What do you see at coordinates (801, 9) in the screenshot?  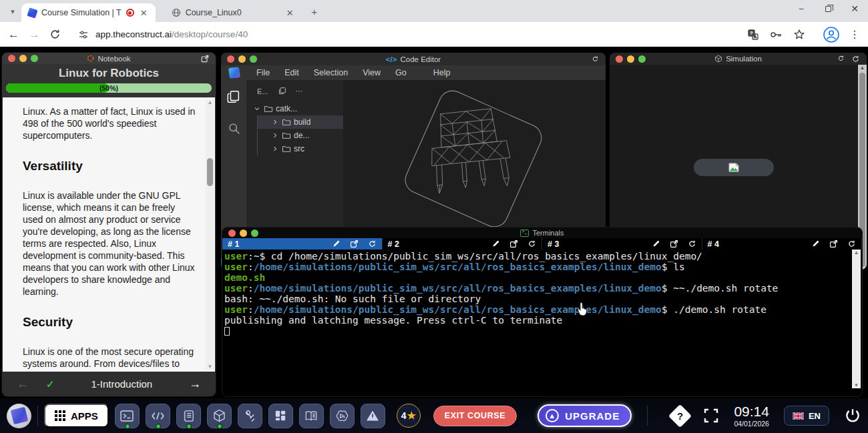 I see `window-minimize-button: –` at bounding box center [801, 9].